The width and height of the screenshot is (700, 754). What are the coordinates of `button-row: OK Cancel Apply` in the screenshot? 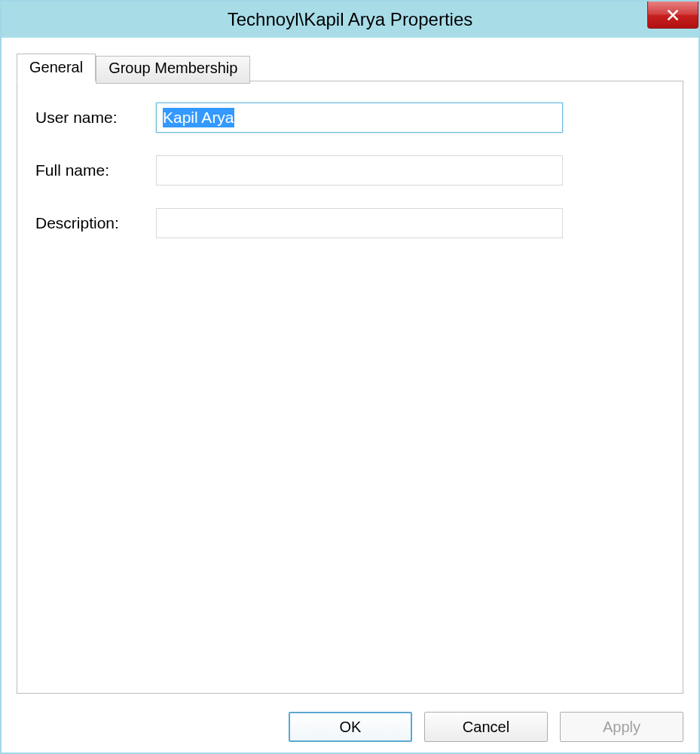 It's located at (350, 727).